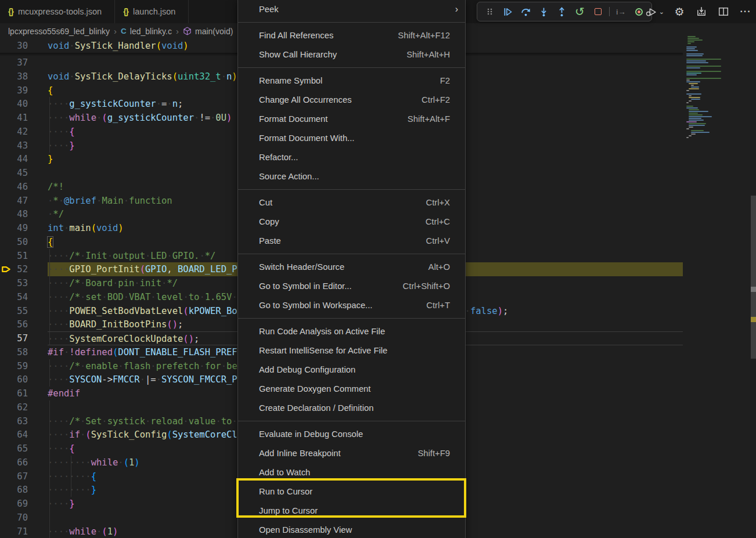 This screenshot has height=538, width=756. Describe the element at coordinates (679, 12) in the screenshot. I see `settings-gear-icon: ⚙` at that location.